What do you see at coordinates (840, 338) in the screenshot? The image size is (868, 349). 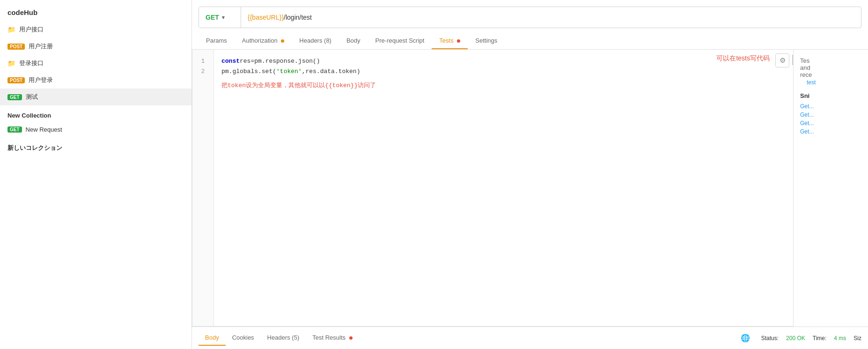 I see `time-value: 4 ms` at bounding box center [840, 338].